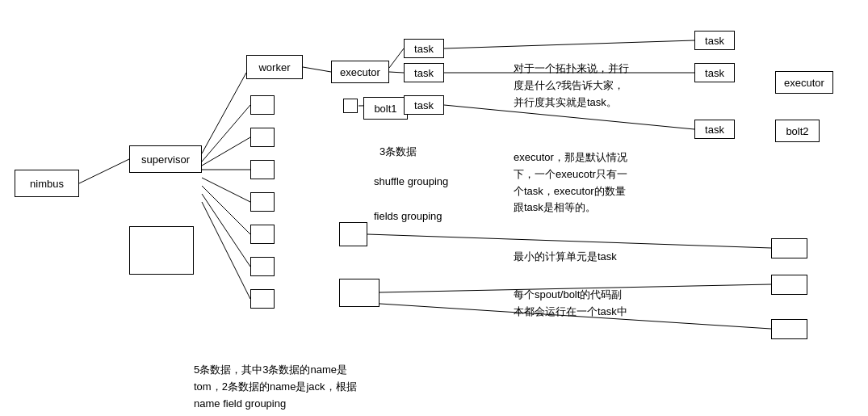  I want to click on label-desc3: 最小的计算单元是task, so click(565, 257).